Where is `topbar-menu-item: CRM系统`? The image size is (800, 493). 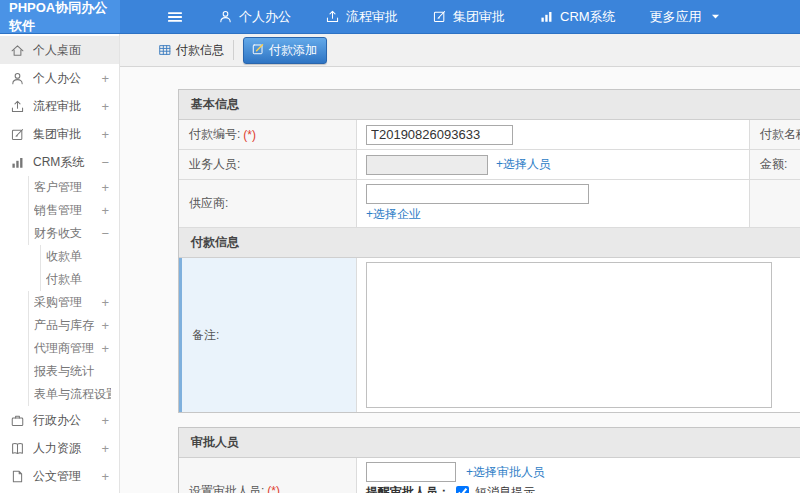
topbar-menu-item: CRM系统 is located at coordinates (578, 17).